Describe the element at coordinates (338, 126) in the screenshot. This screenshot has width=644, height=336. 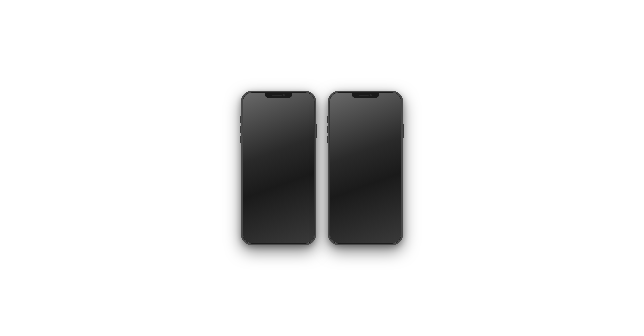
I see `to-label: To:` at that location.